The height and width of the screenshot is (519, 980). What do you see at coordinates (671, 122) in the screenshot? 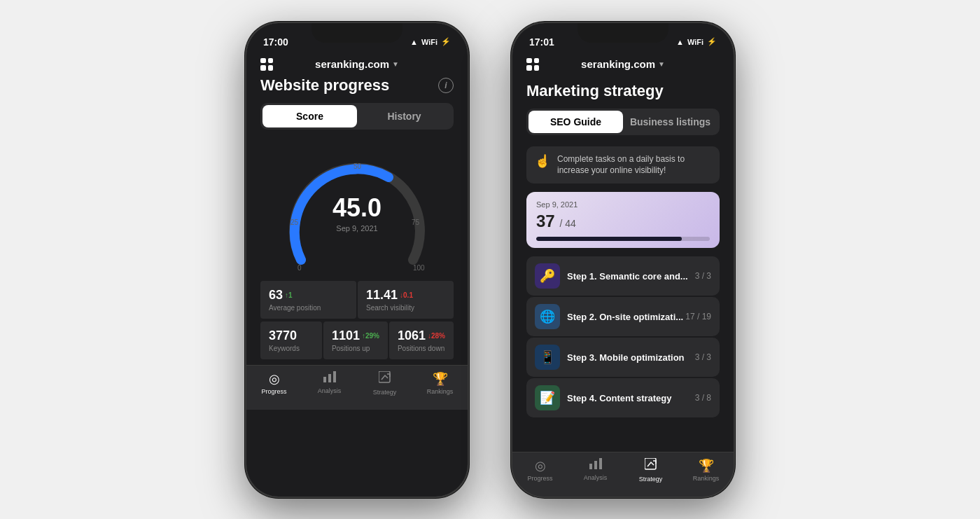
I see `tab-business-listings: Business listings` at bounding box center [671, 122].